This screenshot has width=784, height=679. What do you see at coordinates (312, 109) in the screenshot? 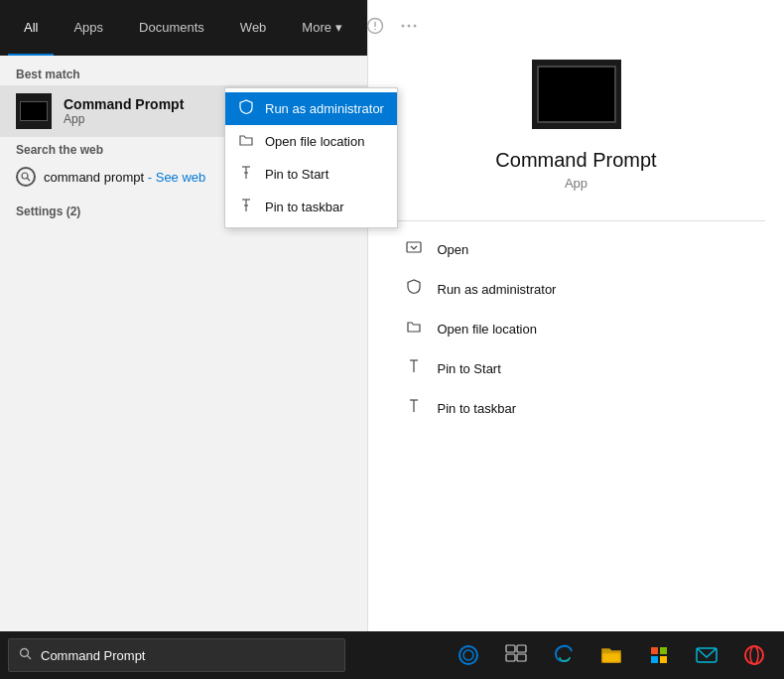
I see `context-menu-run-as-admin: Run as administrator` at bounding box center [312, 109].